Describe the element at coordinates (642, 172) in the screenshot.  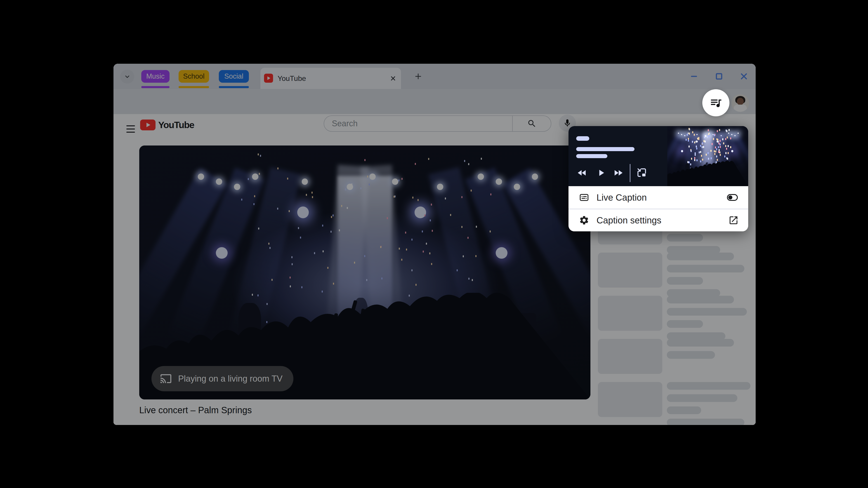
I see `picture-in-picture-icon` at that location.